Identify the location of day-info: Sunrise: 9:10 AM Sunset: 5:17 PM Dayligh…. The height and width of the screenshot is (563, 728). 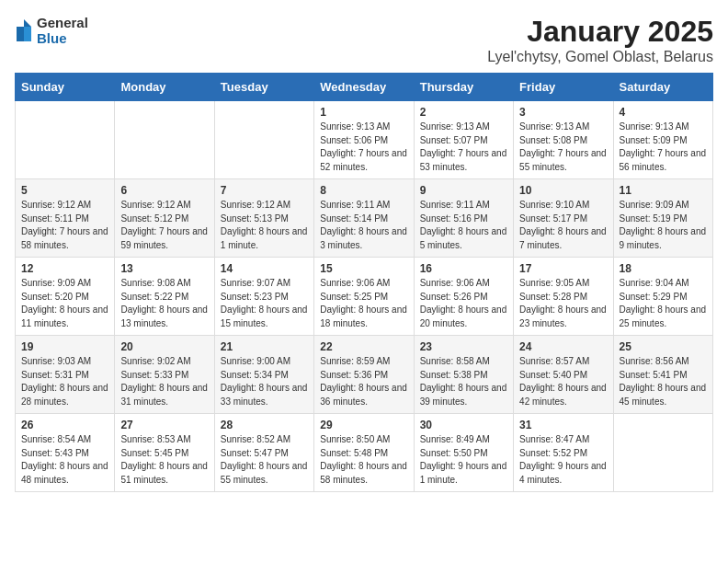
(563, 225).